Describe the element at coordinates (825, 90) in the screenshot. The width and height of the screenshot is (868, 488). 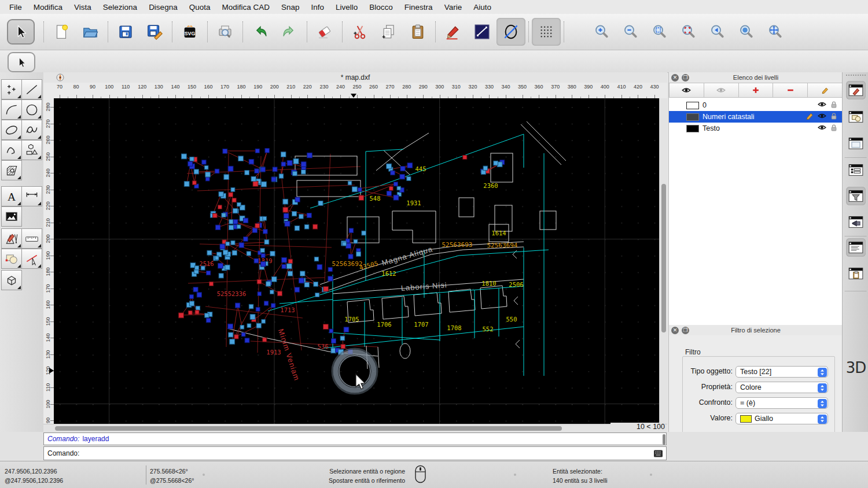
I see `edit-layer-button` at that location.